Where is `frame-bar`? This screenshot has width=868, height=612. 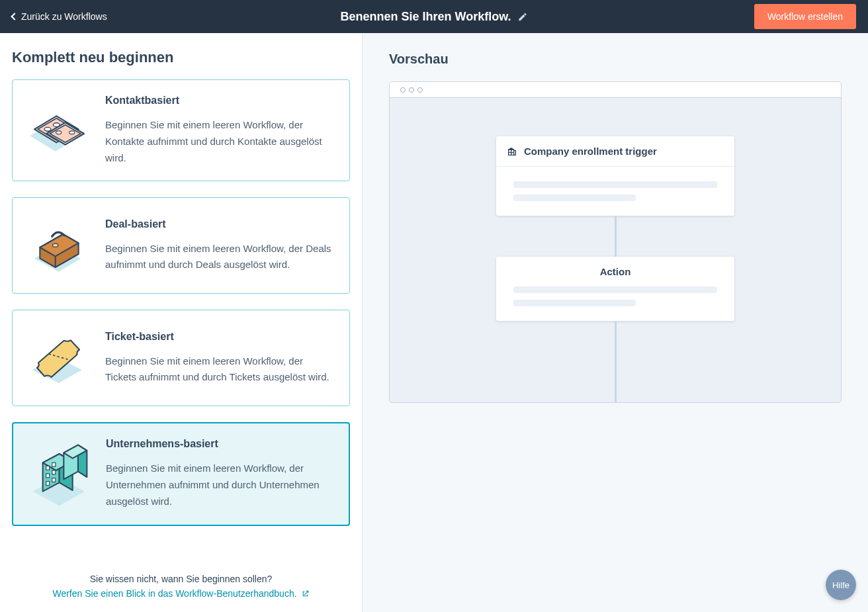
frame-bar is located at coordinates (615, 90).